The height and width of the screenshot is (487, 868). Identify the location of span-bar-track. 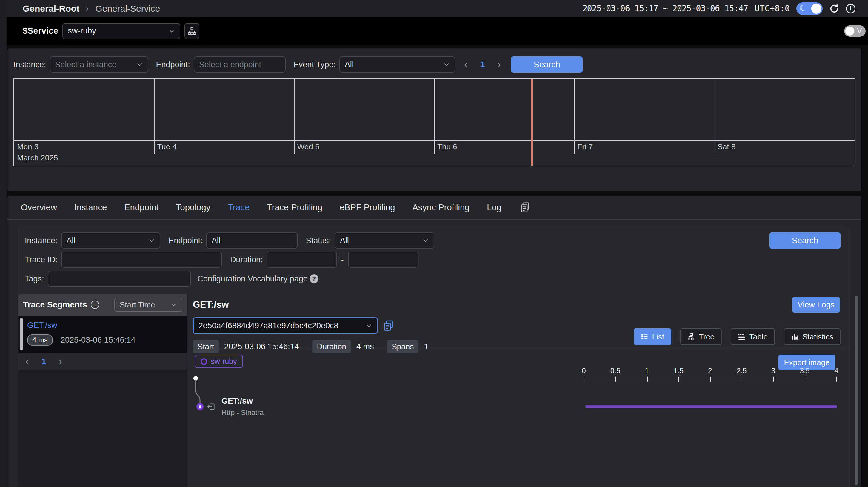
(711, 407).